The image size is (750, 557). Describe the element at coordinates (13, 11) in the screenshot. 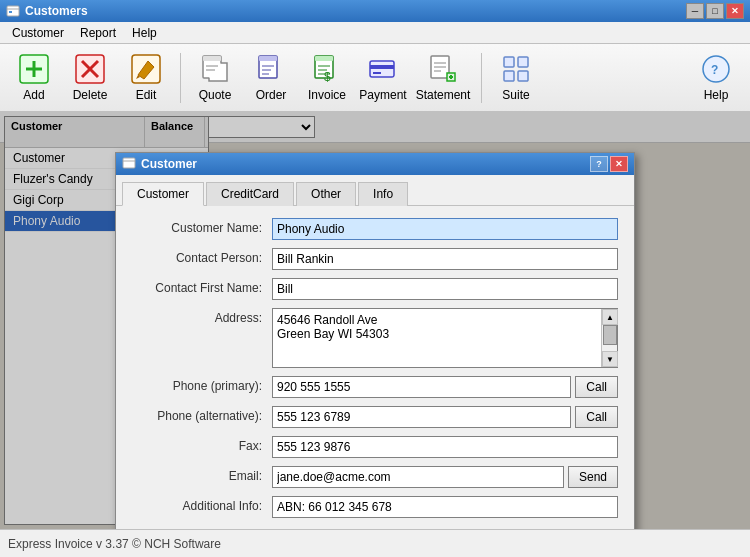

I see `app-icon` at that location.